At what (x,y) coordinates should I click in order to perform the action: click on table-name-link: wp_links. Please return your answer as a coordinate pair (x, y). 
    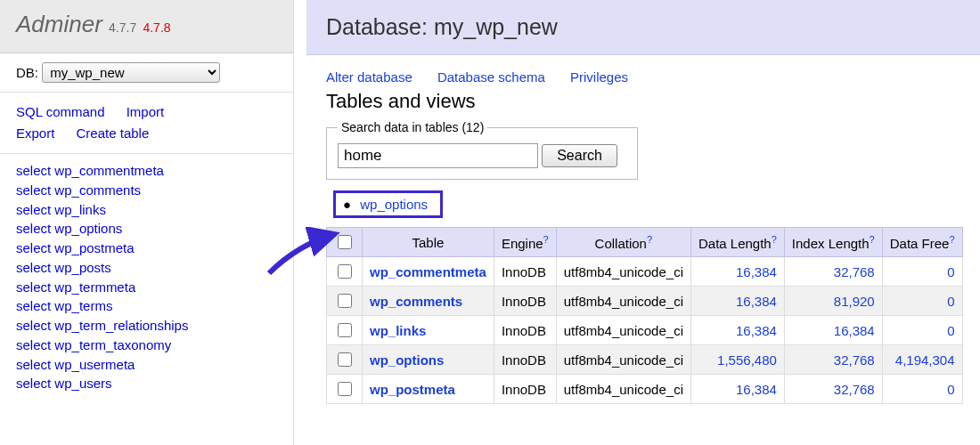
    Looking at the image, I should click on (397, 331).